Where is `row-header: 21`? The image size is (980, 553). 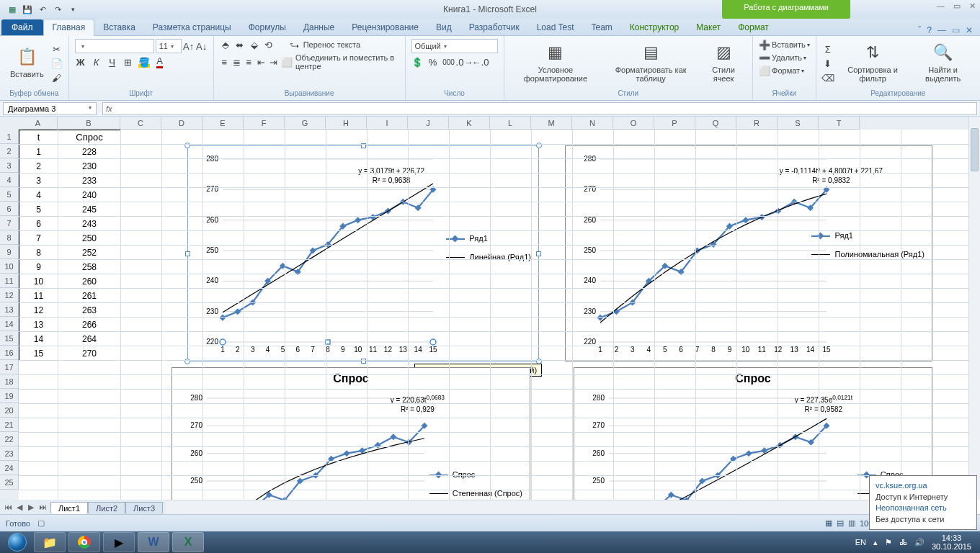
row-header: 21 is located at coordinates (9, 425).